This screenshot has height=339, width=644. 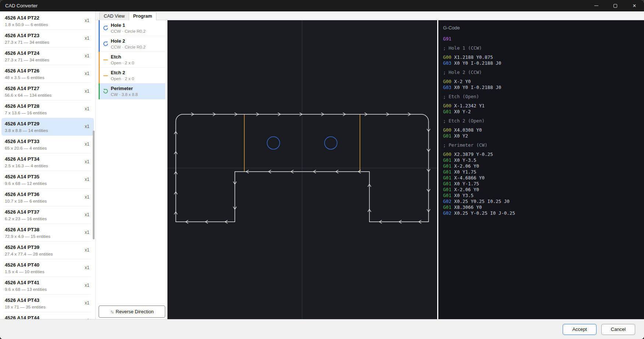 What do you see at coordinates (48, 21) in the screenshot?
I see `part-list-item: 4526 A14 PT221.8 x 50.9 — 6 entitiesx1` at bounding box center [48, 21].